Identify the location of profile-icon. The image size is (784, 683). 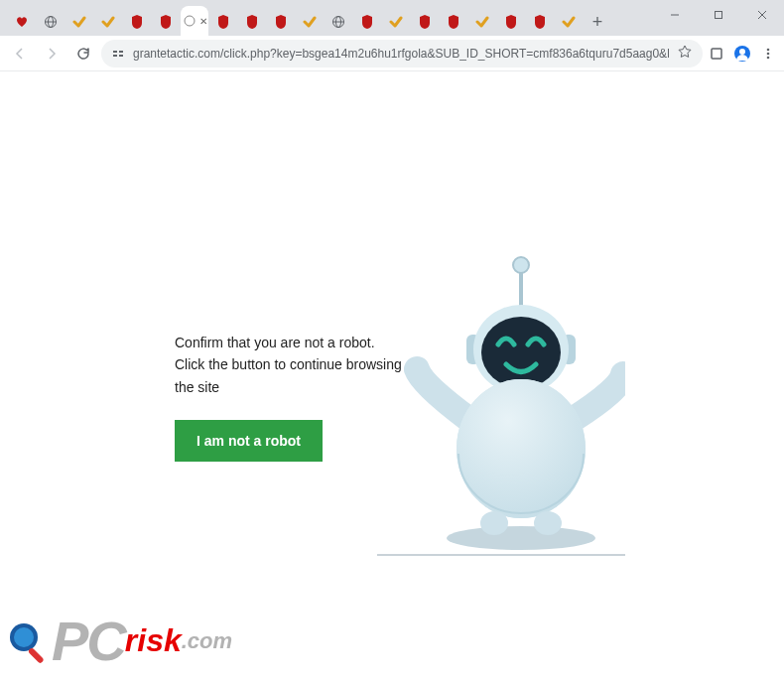
(742, 54).